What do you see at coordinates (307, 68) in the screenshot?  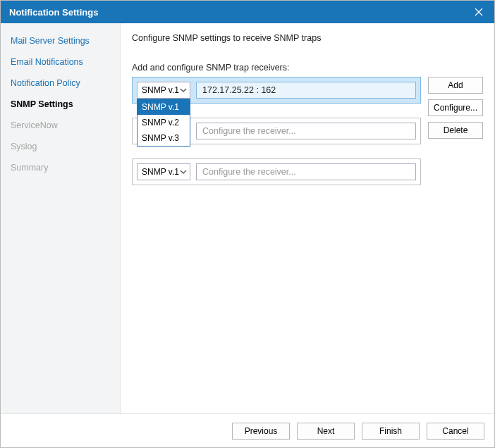 I see `section-label: Add and configure SNMP trap receivers:` at bounding box center [307, 68].